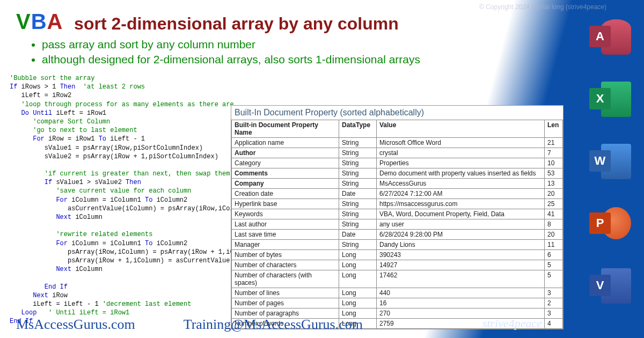 Image resolution: width=644 pixels, height=338 pixels. I want to click on app-icon-letter: X, so click(600, 99).